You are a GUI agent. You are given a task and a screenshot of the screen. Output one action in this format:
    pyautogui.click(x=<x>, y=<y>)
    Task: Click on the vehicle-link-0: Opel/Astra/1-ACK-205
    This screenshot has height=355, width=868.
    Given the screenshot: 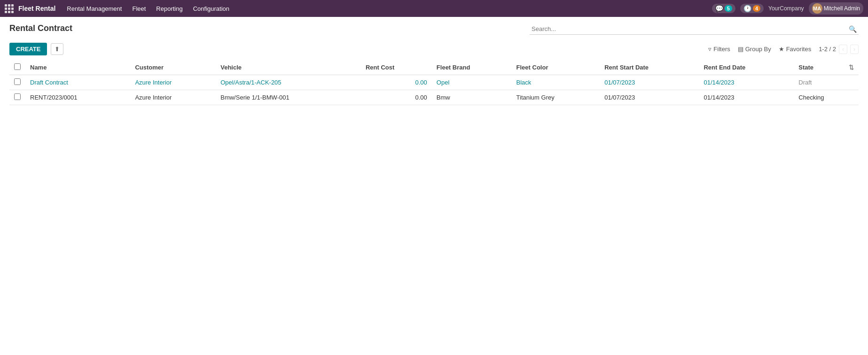 What is the action you would take?
    pyautogui.click(x=251, y=83)
    